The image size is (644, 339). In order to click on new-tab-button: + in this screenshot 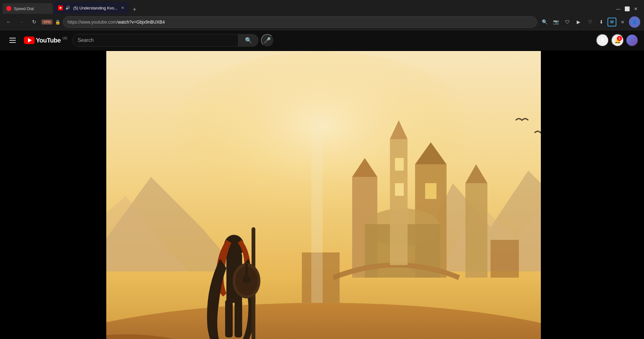, I will do `click(135, 9)`.